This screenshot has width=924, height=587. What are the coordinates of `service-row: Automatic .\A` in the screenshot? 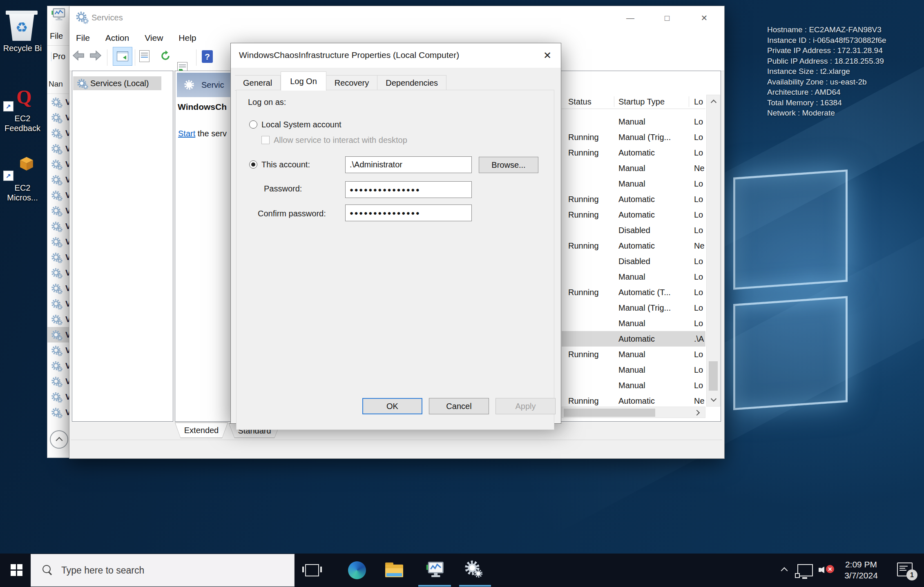 It's located at (634, 339).